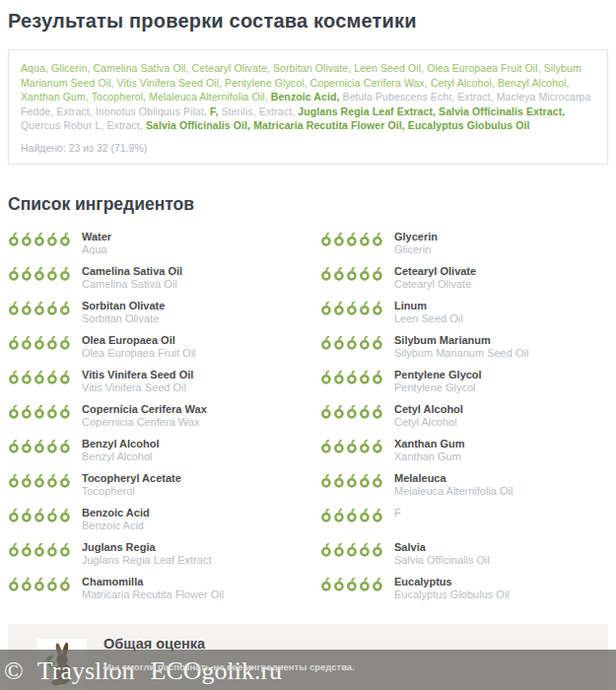 The image size is (616, 690). What do you see at coordinates (164, 312) in the screenshot?
I see `ingredient-item: Sorbitan OlivateSorbitan Olivate` at bounding box center [164, 312].